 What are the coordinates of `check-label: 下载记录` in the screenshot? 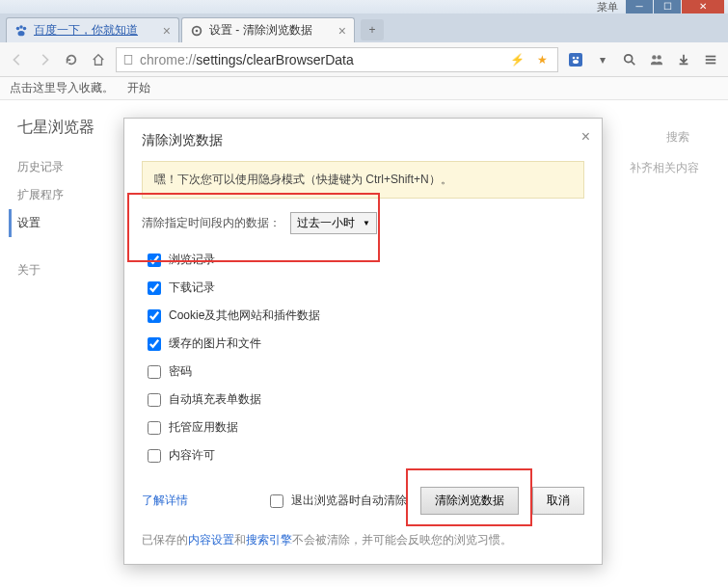 It's located at (192, 287).